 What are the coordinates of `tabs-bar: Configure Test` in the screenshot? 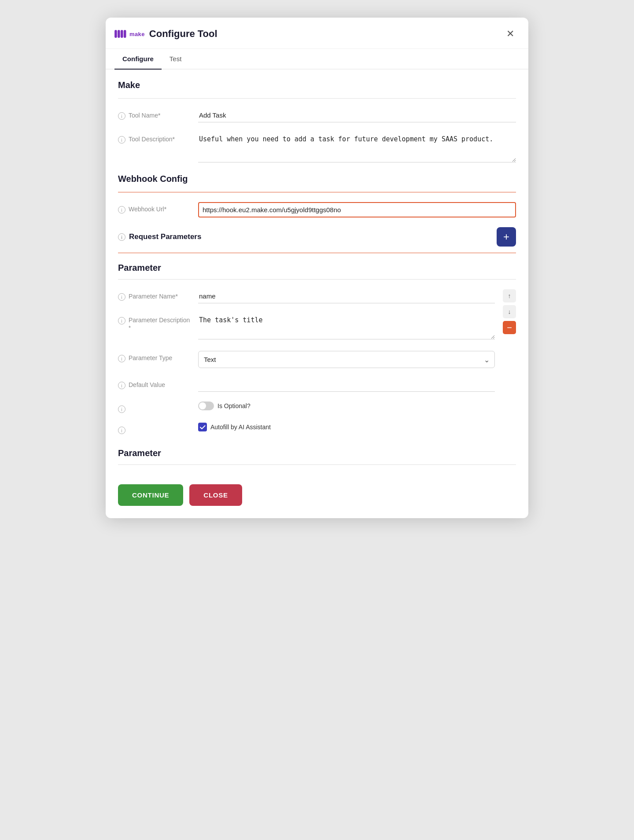 It's located at (317, 59).